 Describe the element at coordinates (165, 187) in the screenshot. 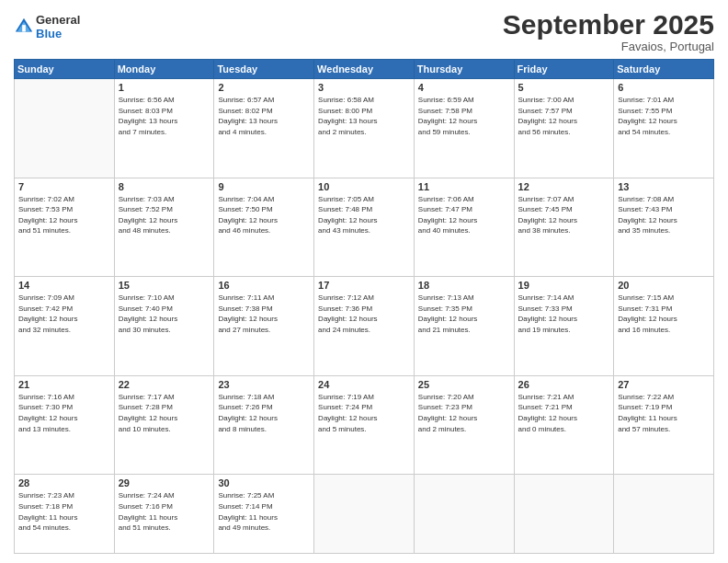

I see `day-number: 8` at that location.